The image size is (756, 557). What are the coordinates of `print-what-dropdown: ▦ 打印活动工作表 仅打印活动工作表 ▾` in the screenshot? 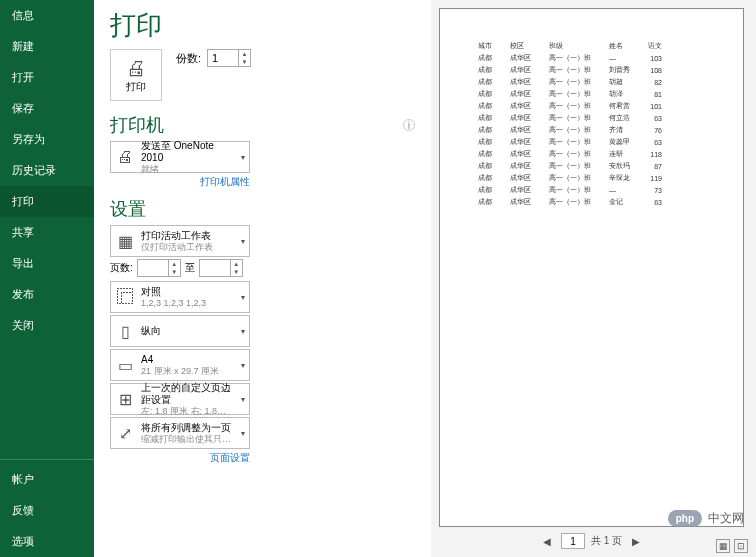 It's located at (180, 241).